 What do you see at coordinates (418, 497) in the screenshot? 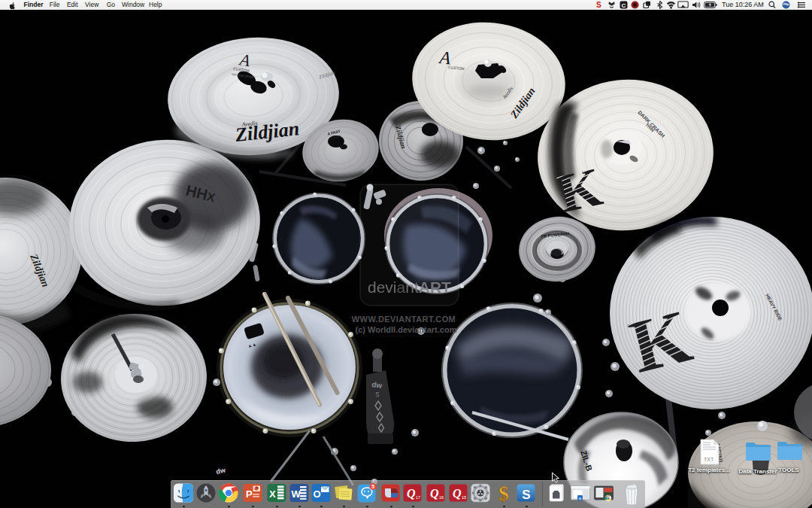
I see `svg-text: 17` at bounding box center [418, 497].